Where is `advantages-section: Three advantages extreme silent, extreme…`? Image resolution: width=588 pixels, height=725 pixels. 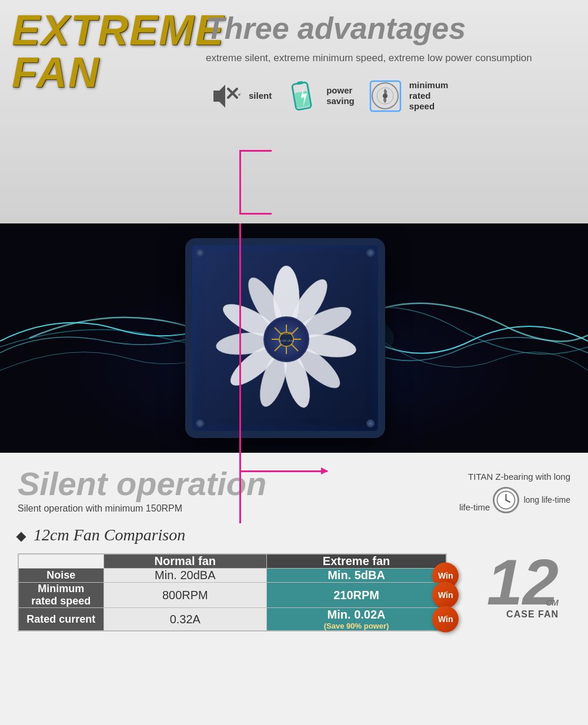 advantages-section: Three advantages extreme silent, extreme… is located at coordinates (391, 64).